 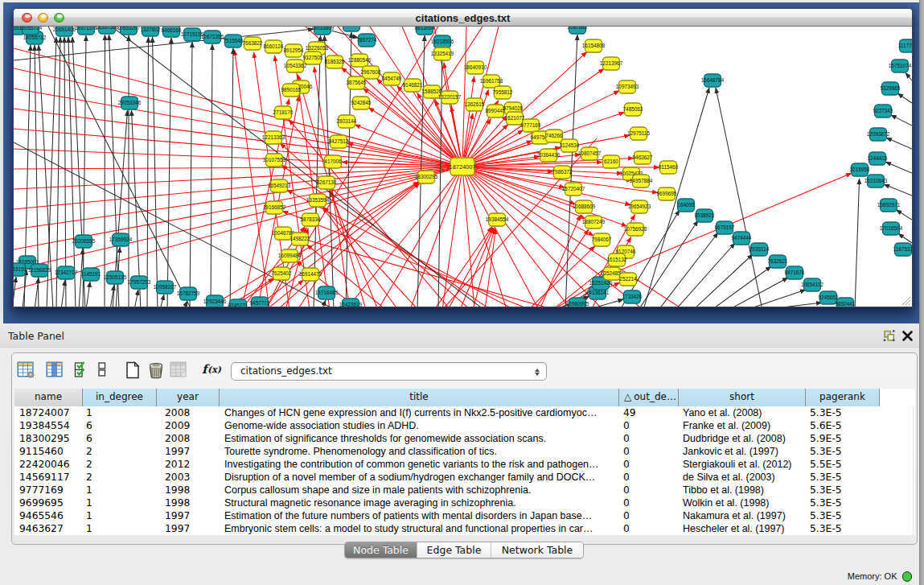 What do you see at coordinates (413, 85) in the screenshot?
I see `graph-node: 9146821` at bounding box center [413, 85].